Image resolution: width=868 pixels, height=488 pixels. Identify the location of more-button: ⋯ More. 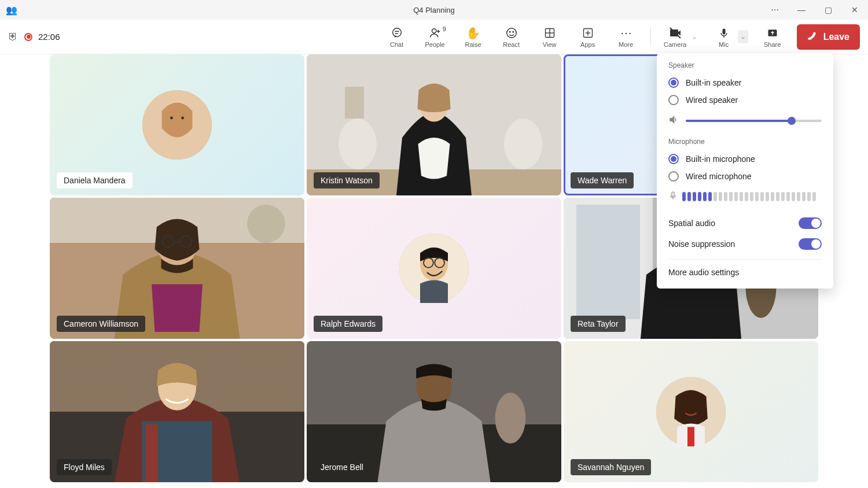
(626, 37).